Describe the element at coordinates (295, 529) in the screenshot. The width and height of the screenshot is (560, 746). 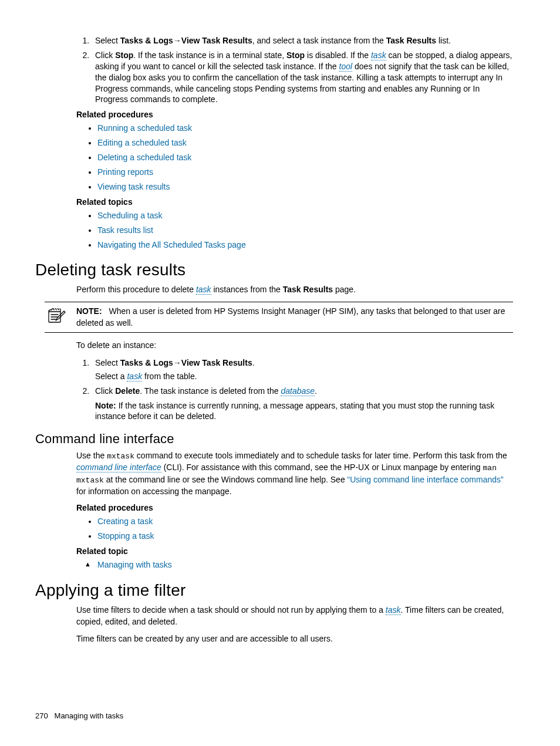
I see `related-procedures-list-2: Creating a task Stopping a task` at that location.